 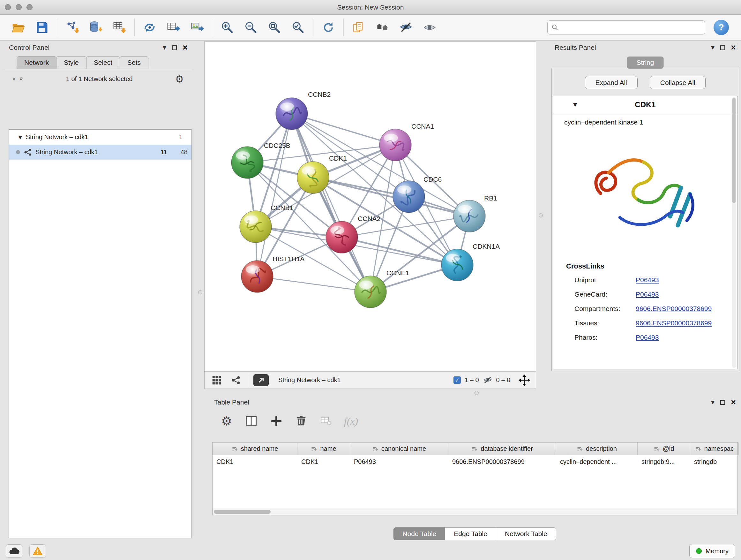 What do you see at coordinates (197, 27) in the screenshot?
I see `export-image-button` at bounding box center [197, 27].